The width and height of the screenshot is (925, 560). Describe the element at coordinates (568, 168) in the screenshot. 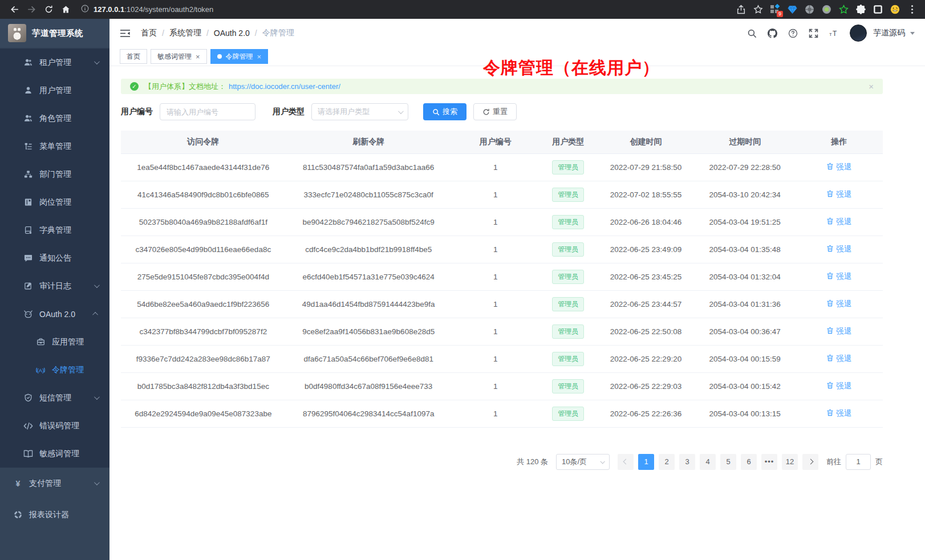

I see `user-type-tag: 管理员` at that location.